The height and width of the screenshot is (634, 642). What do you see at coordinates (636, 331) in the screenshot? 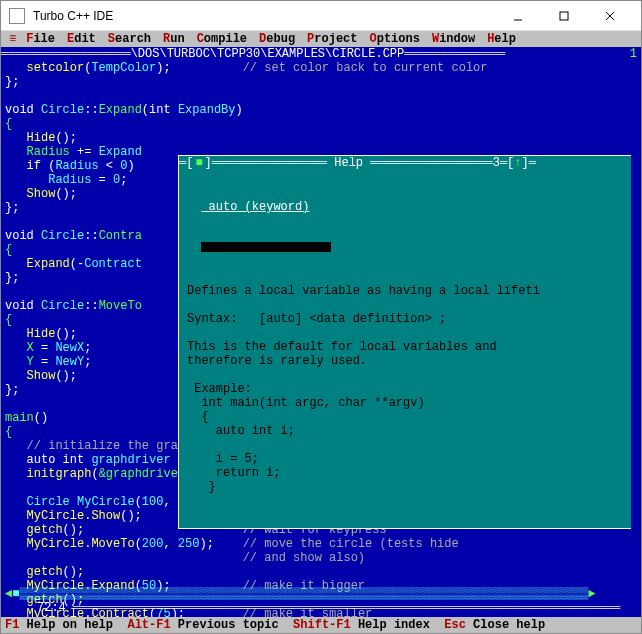
I see `vertical-scrollbar` at bounding box center [636, 331].